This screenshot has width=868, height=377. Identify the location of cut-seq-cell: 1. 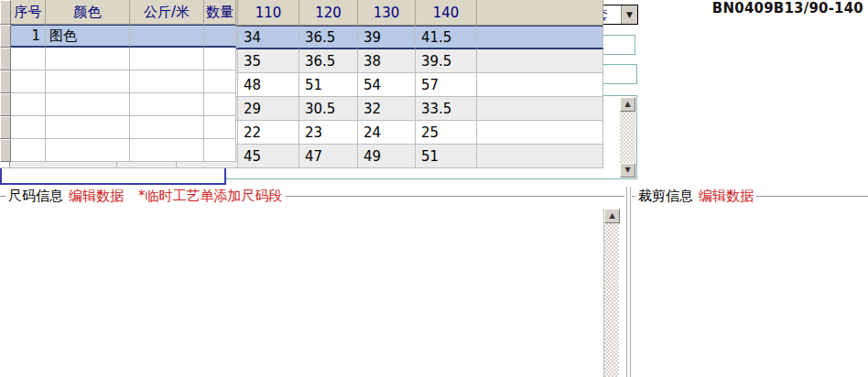
(28, 37).